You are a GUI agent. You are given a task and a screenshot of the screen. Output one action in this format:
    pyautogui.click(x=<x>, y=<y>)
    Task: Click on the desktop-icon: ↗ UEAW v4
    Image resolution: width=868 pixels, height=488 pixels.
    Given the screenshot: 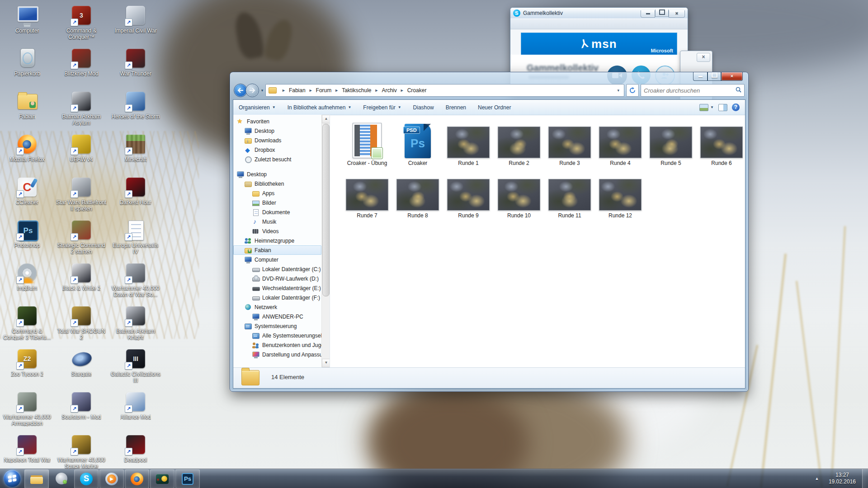 What is the action you would take?
    pyautogui.click(x=81, y=153)
    